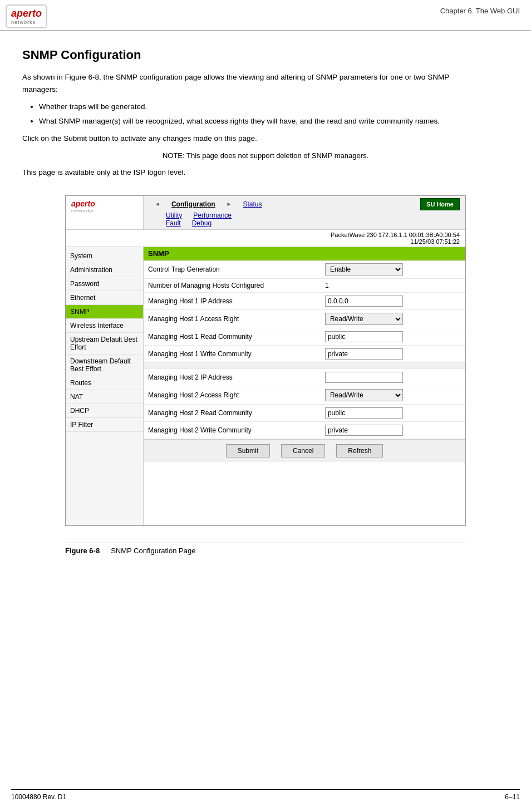  I want to click on sidebar-item-ethernet: Ethernet, so click(105, 298).